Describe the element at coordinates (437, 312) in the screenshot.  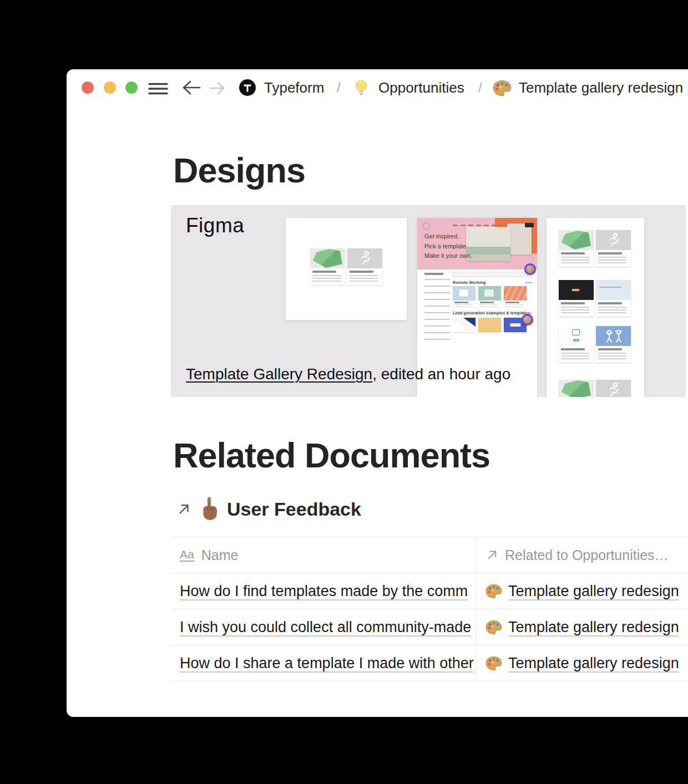
I see `mini-sidebar-items` at that location.